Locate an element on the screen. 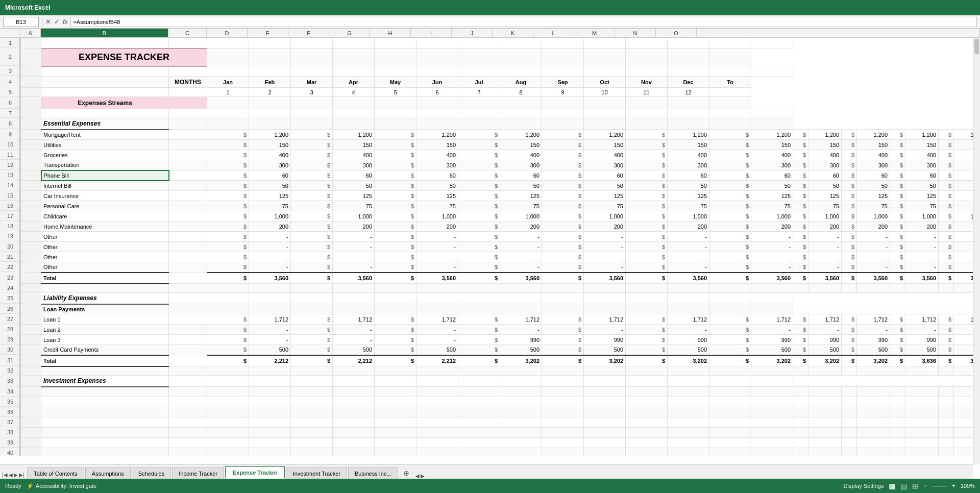 This screenshot has width=980, height=493. cell-10-23: $ is located at coordinates (946, 145).